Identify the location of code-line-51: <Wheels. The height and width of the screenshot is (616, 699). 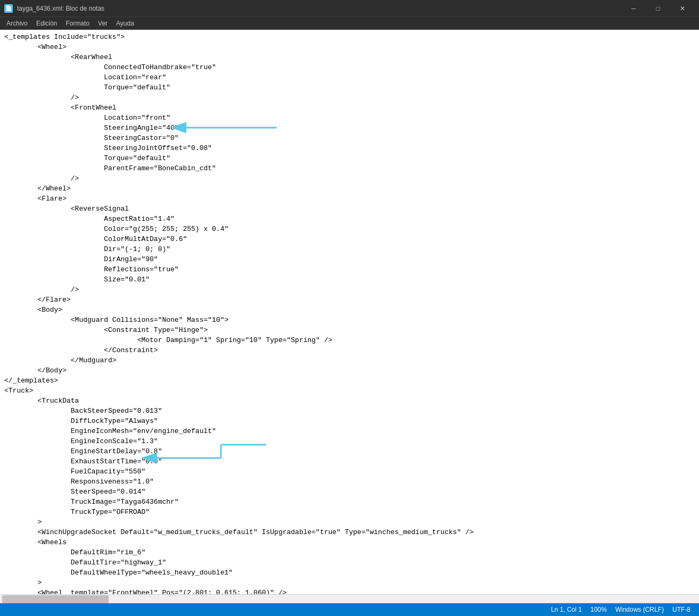
(349, 543).